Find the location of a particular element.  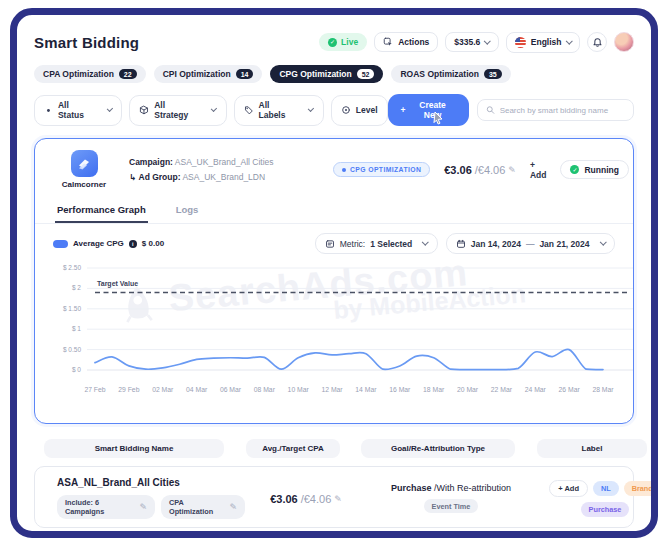

cube-icon is located at coordinates (144, 110).